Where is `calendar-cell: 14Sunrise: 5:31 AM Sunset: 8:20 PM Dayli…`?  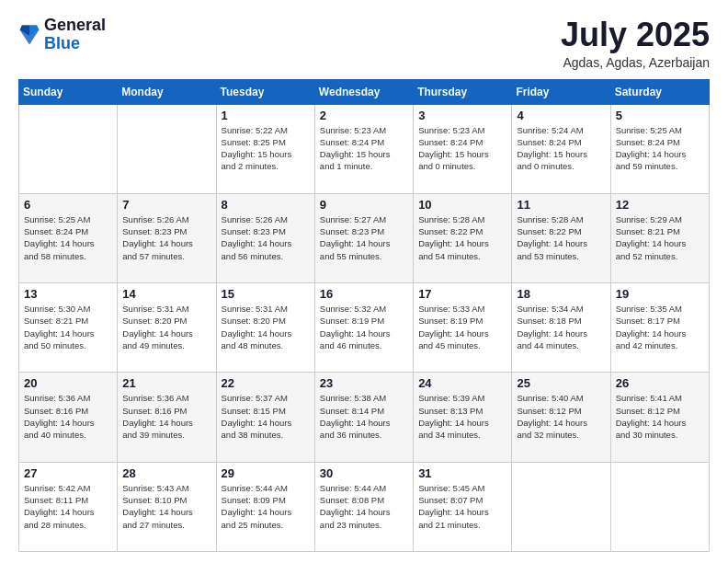
calendar-cell: 14Sunrise: 5:31 AM Sunset: 8:20 PM Dayli… is located at coordinates (167, 327).